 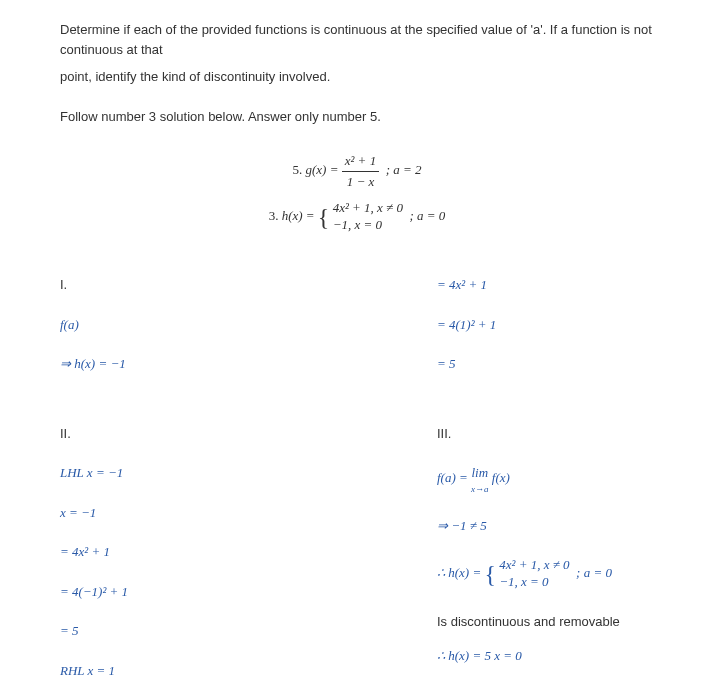 I want to click on problem-3: 3. h(x) = { 4x² + 1, x ≠ 0 −1, x = 0 ; a…, so click(x=357, y=217).